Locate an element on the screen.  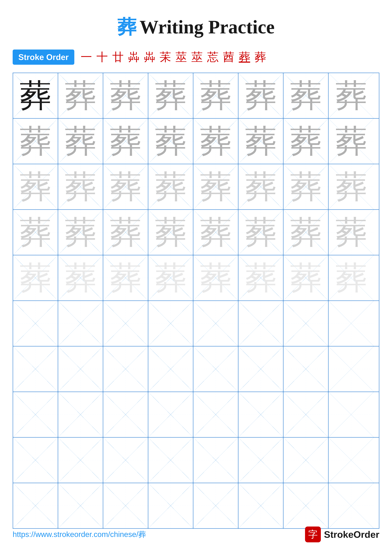
footer: https://www.strokeorder.com/chinese/葬 字 … is located at coordinates (196, 534).